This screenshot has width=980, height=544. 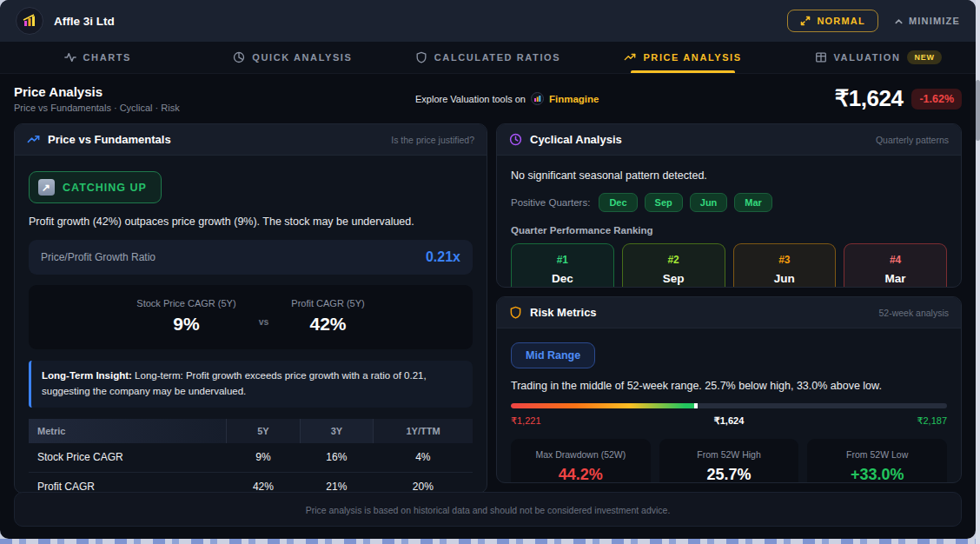 I want to click on from-52w-low-box: From 52W Low +33.0%, so click(x=877, y=461).